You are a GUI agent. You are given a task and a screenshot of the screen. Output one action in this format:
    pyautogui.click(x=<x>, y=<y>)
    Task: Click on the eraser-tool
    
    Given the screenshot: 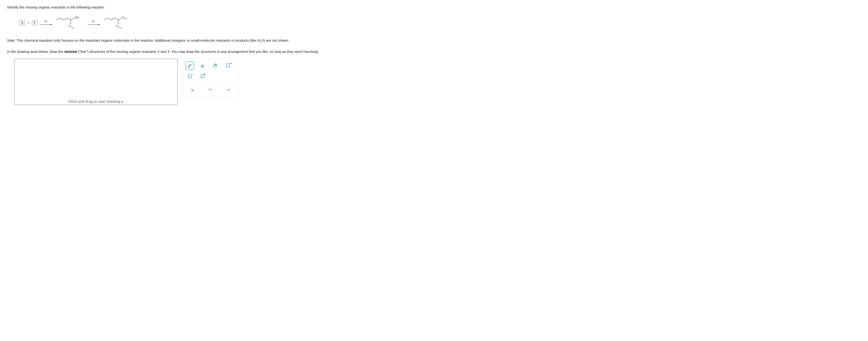 What is the action you would take?
    pyautogui.click(x=203, y=66)
    